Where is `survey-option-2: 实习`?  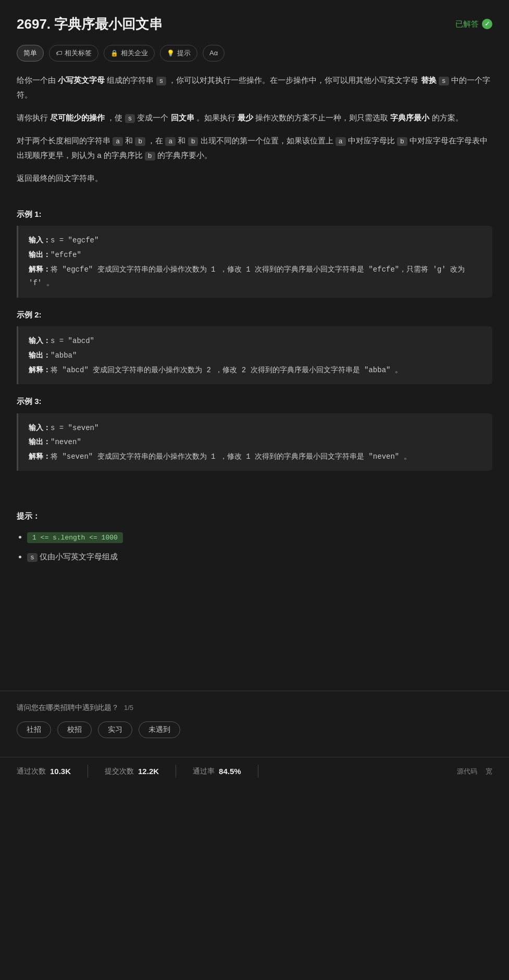
survey-option-2: 实习 is located at coordinates (115, 730).